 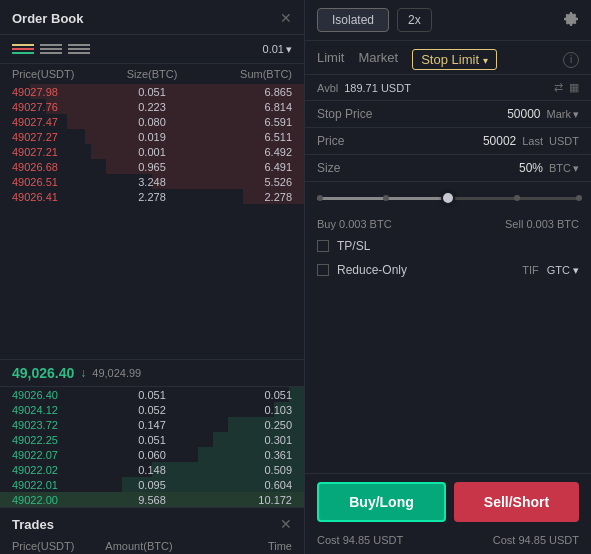 I want to click on isolated-mode-button: Isolated, so click(x=353, y=20).